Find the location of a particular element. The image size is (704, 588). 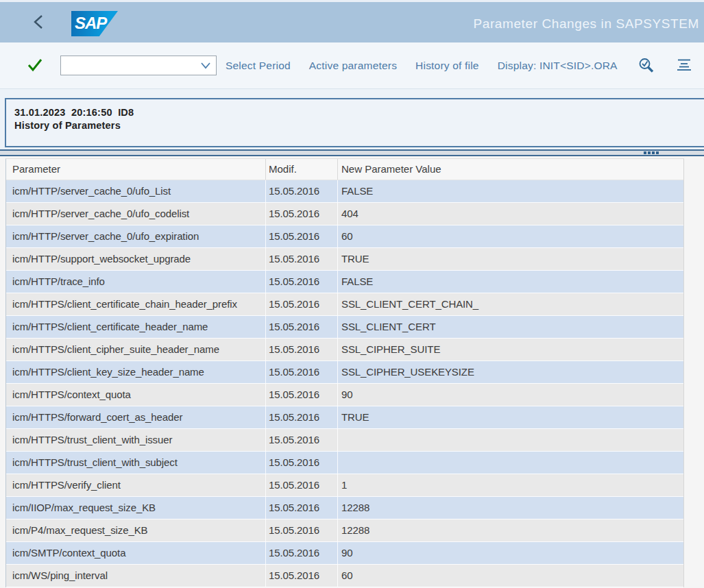

splitter-bar is located at coordinates (352, 153).